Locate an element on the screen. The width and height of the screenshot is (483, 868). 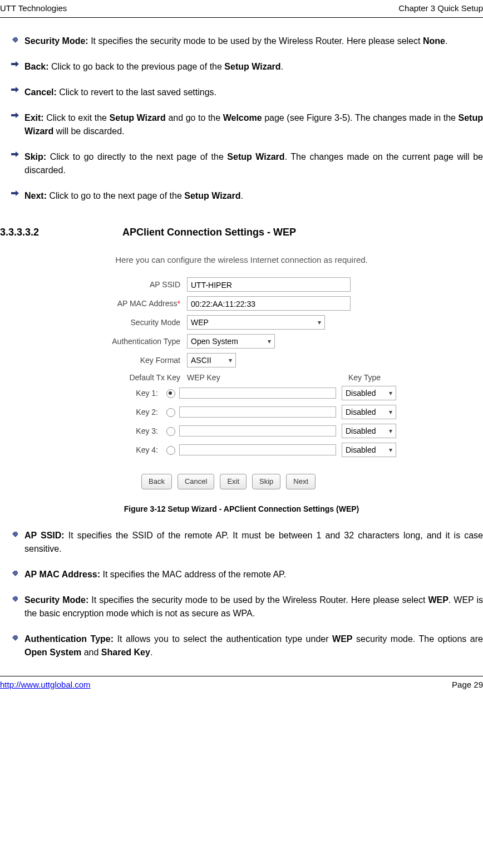
bullet-cancel: Cancel: Click to revert to the last save… is located at coordinates (247, 92).